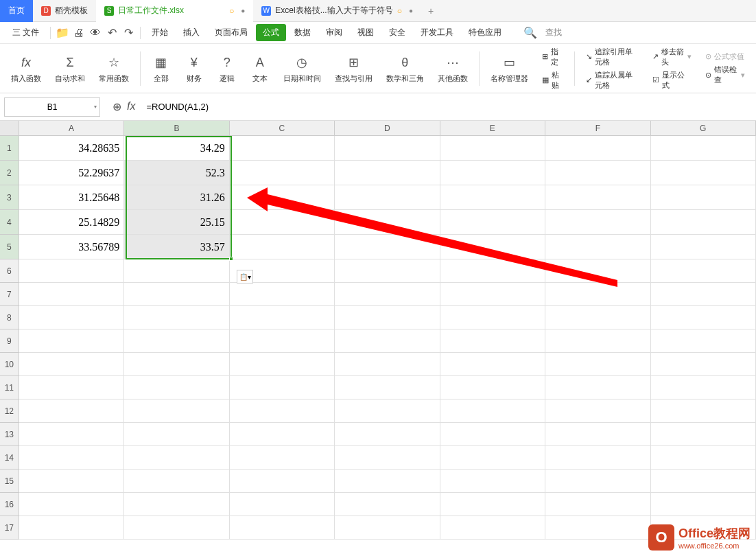  What do you see at coordinates (10, 435) in the screenshot?
I see `row-header: 13` at bounding box center [10, 435].